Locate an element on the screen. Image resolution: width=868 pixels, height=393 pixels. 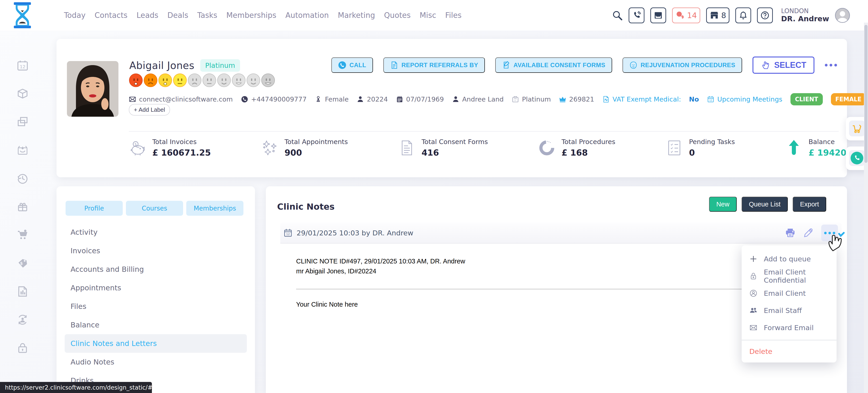
list-item-balance: Balance is located at coordinates (156, 325).